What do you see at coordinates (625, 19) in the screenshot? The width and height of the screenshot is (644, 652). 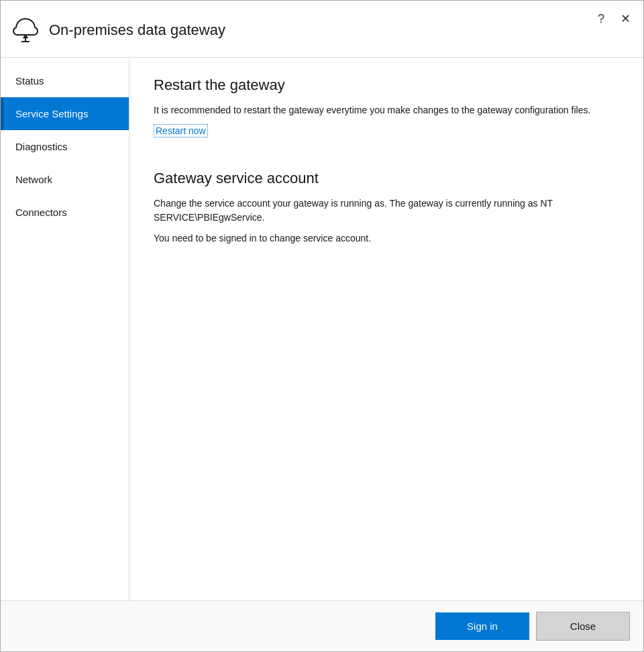 I see `close-window-button: ✕` at bounding box center [625, 19].